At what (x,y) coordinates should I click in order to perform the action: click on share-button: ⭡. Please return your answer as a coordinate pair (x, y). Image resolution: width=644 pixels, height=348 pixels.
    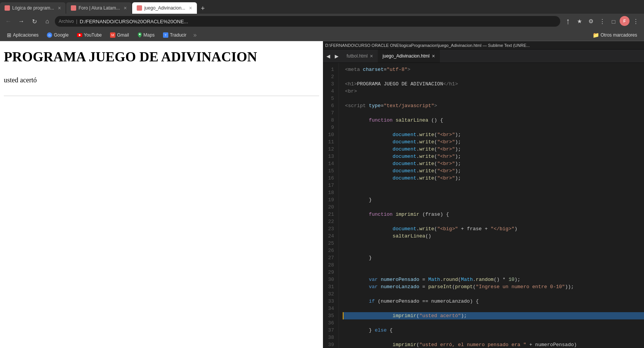
    Looking at the image, I should click on (568, 21).